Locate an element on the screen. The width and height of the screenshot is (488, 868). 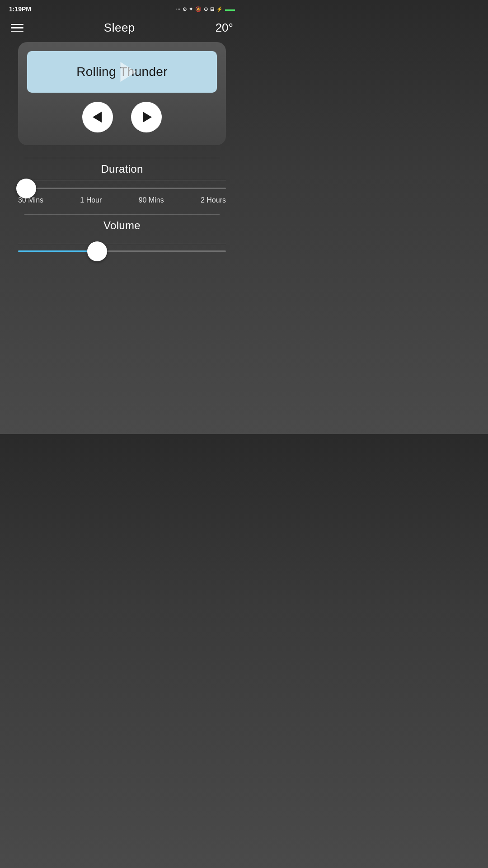
signal-dots-icon: ··· is located at coordinates (178, 9).